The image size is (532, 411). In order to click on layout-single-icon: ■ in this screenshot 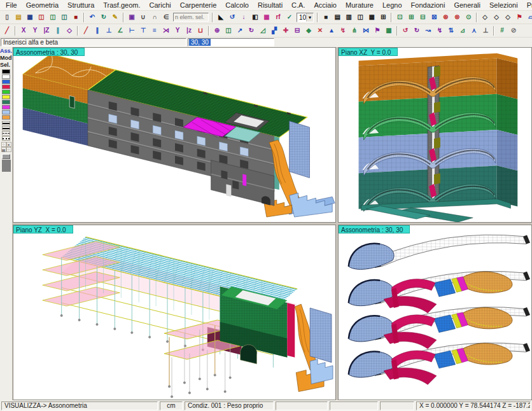, I will do `click(326, 18)`.